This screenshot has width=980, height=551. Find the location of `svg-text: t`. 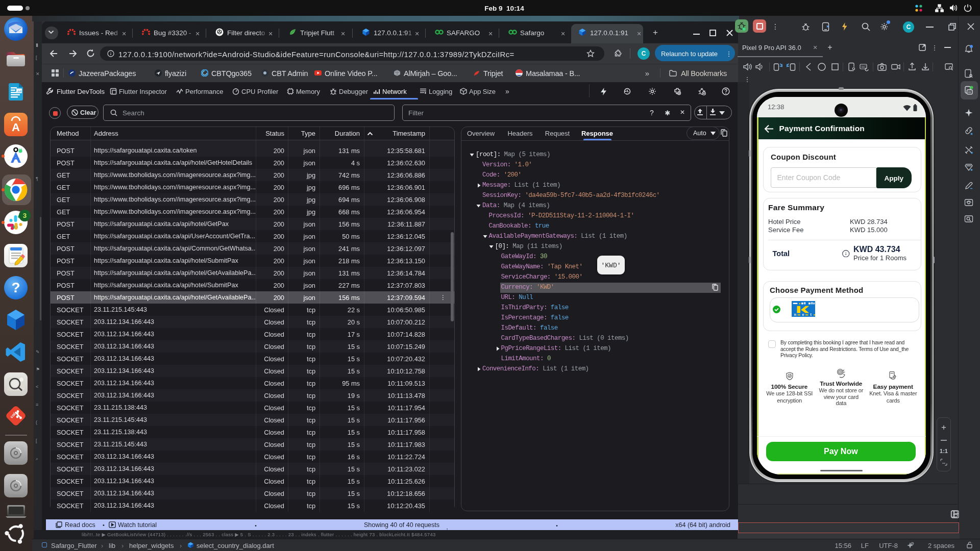

svg-text: t is located at coordinates (811, 314).